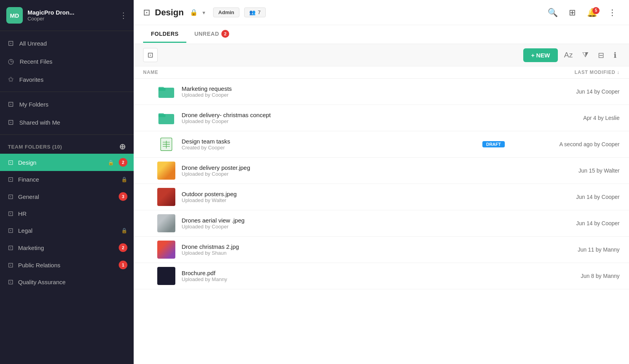 The width and height of the screenshot is (629, 364). What do you see at coordinates (11, 122) in the screenshot?
I see `shared-icon: ⊡` at bounding box center [11, 122].